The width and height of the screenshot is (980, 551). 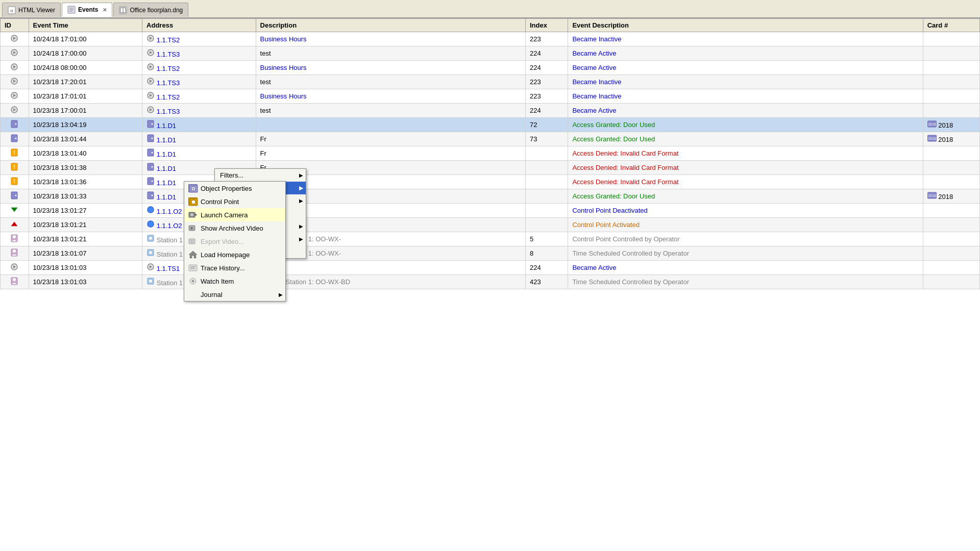 What do you see at coordinates (490, 39) in the screenshot?
I see `table-row: 10/24/18 17:01:00 1.1.TS2 Business Hours…` at bounding box center [490, 39].